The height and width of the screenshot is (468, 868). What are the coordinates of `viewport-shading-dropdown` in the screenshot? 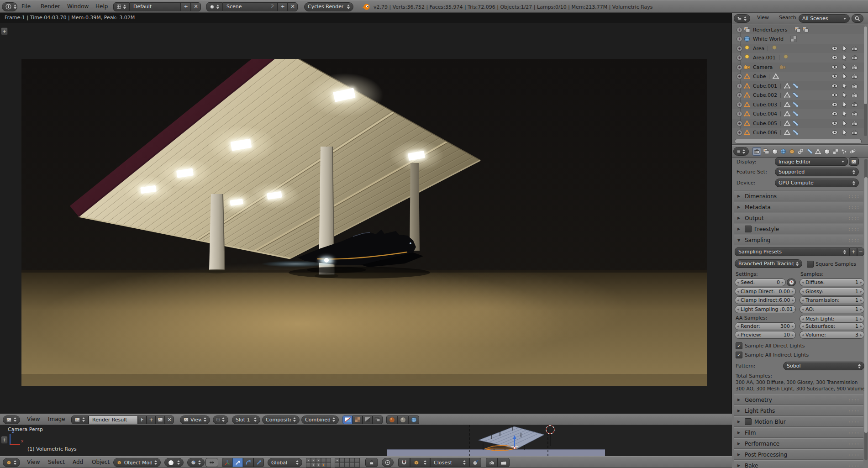 It's located at (174, 463).